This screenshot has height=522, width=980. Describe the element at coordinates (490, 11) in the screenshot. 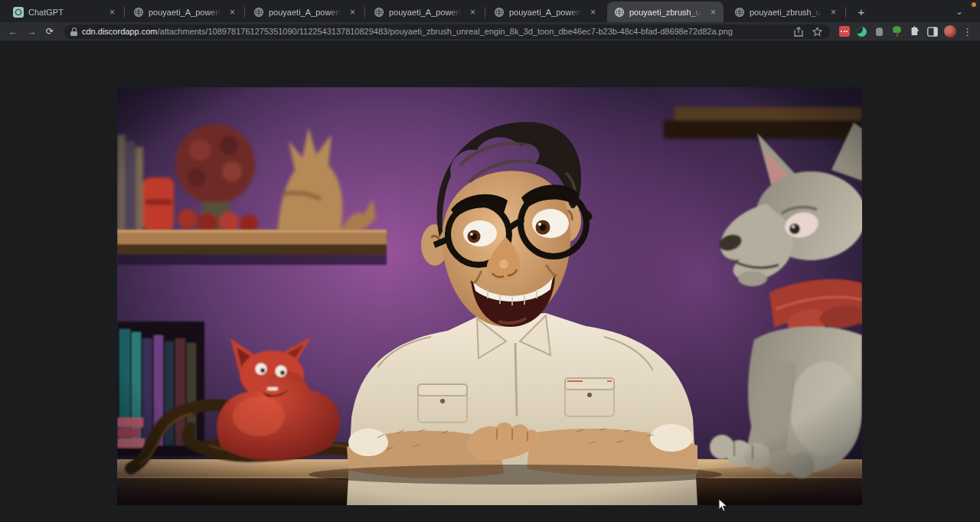

I see `tab-strip: ChatGPT × pouyaeti_A_powerful_modern × p…` at that location.